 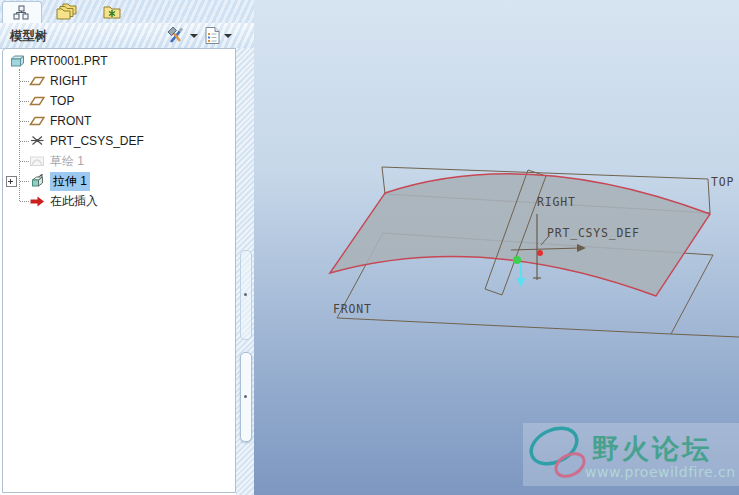 What do you see at coordinates (176, 36) in the screenshot?
I see `tools-icon` at bounding box center [176, 36].